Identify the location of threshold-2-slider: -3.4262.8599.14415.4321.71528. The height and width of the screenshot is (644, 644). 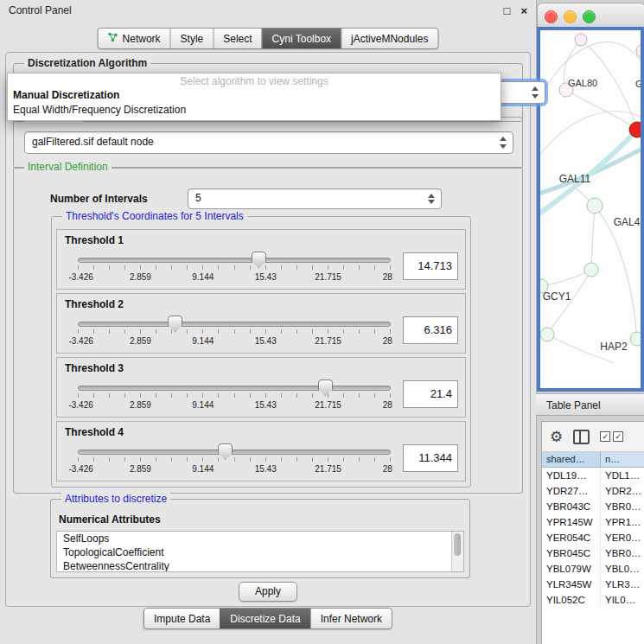
(234, 331).